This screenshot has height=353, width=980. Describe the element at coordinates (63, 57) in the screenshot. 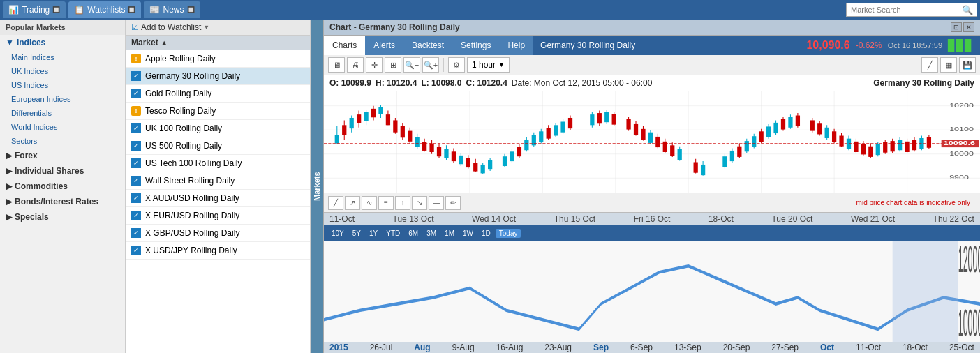

I see `sidebar-item-main-indices: Main Indices` at that location.